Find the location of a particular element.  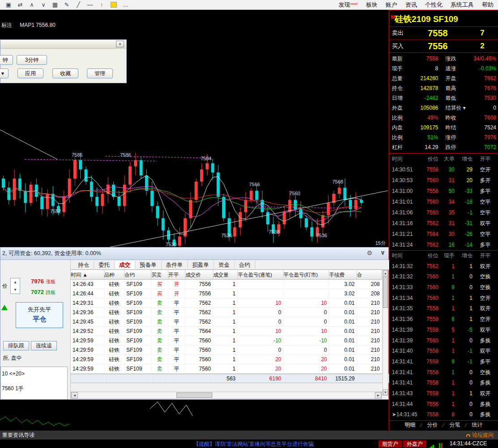

toolbar-menu-item: 板块 is located at coordinates (372, 4).